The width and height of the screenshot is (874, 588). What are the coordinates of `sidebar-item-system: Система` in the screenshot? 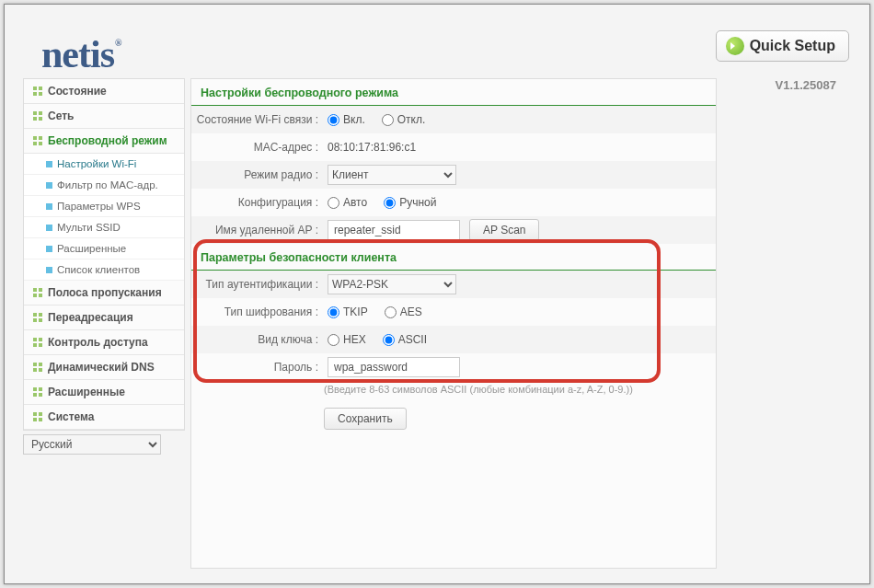 It's located at (104, 418).